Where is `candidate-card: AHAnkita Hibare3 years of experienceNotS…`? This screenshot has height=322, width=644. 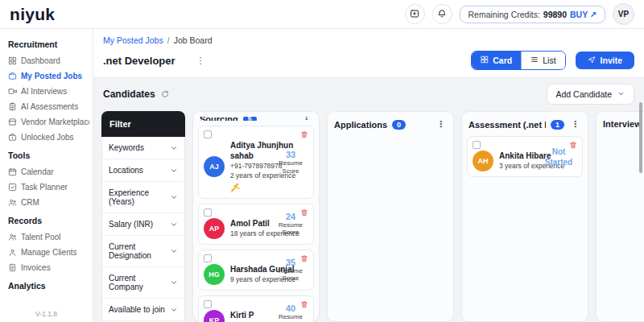 candidate-card: AHAnkita Hibare3 years of experienceNotS… is located at coordinates (525, 156).